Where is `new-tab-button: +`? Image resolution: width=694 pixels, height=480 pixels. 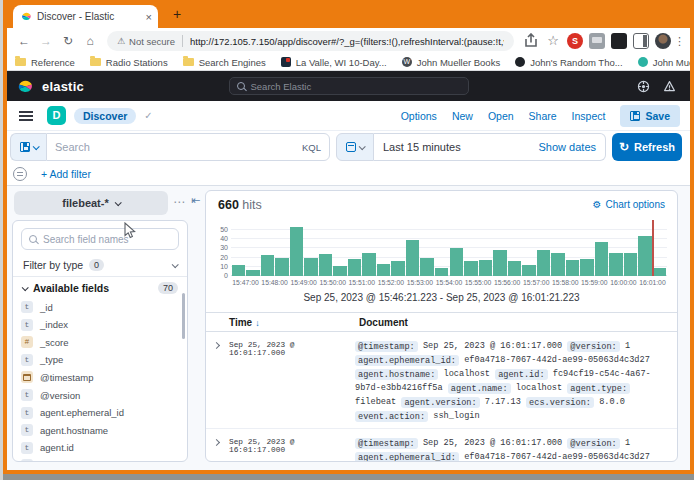
new-tab-button: + is located at coordinates (177, 15).